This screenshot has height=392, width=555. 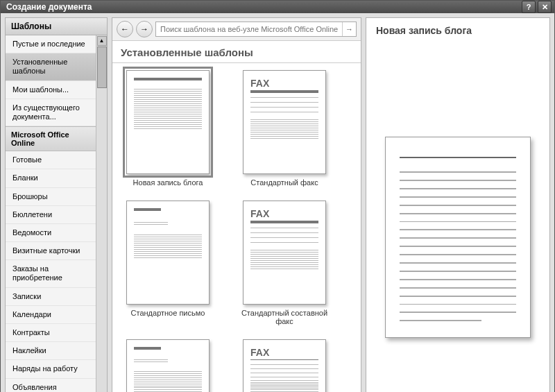 I want to click on toolbar: ← → →, so click(x=237, y=29).